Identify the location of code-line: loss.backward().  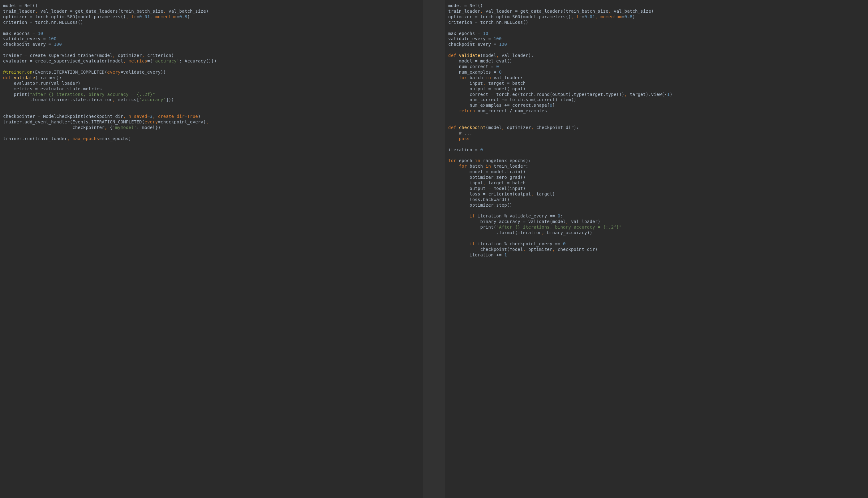
(479, 200).